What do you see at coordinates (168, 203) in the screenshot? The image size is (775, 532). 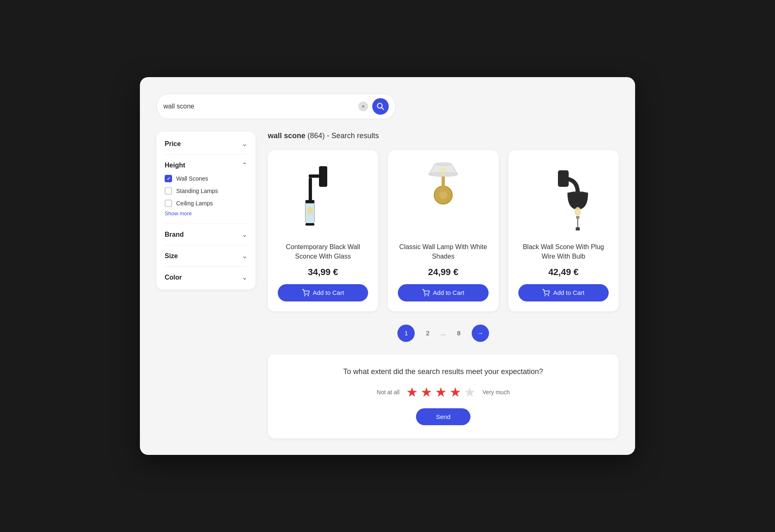 I see `ceiling-lamps-checkbox` at bounding box center [168, 203].